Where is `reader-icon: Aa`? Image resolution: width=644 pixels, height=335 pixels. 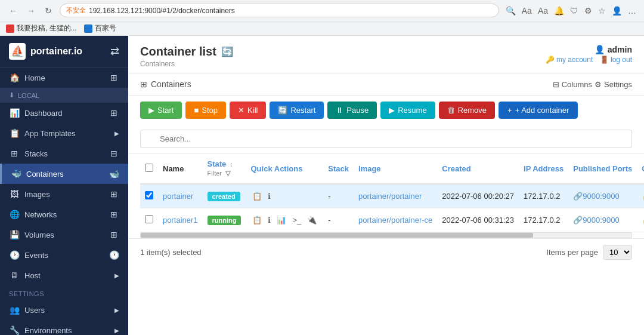
reader-icon: Aa is located at coordinates (527, 11).